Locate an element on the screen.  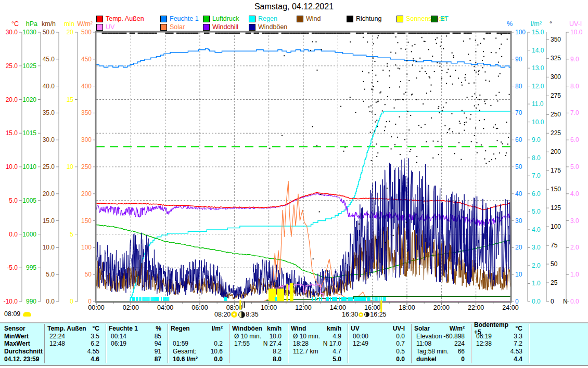
axis-tick-: 50 is located at coordinates (519, 167).